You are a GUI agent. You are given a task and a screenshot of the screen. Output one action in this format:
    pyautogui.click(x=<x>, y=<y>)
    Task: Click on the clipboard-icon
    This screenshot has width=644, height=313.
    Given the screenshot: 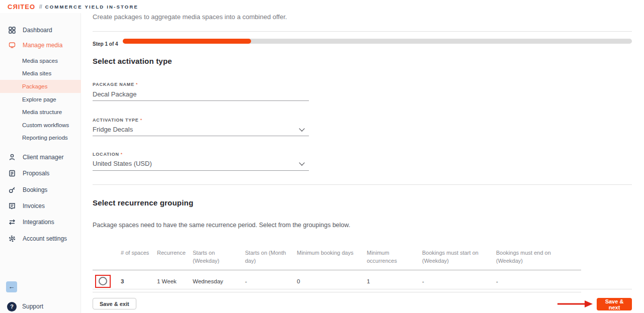 What is the action you would take?
    pyautogui.click(x=12, y=173)
    